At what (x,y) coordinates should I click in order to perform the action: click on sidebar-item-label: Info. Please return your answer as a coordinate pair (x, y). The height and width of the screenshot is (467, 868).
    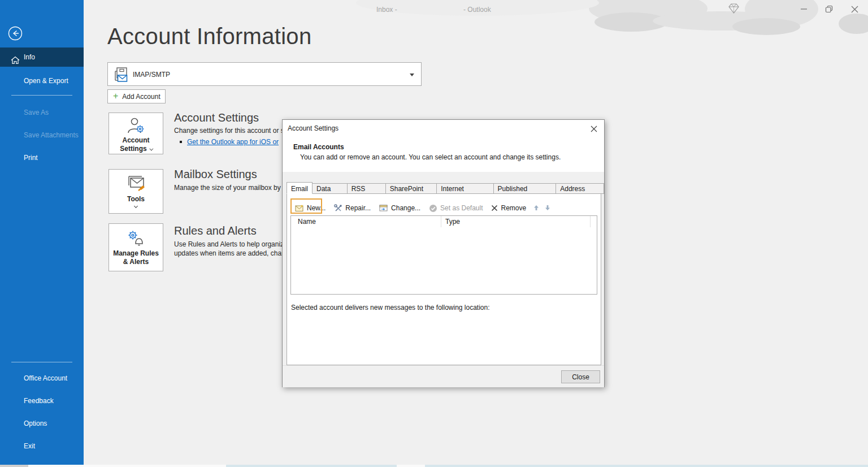
    Looking at the image, I should click on (29, 57).